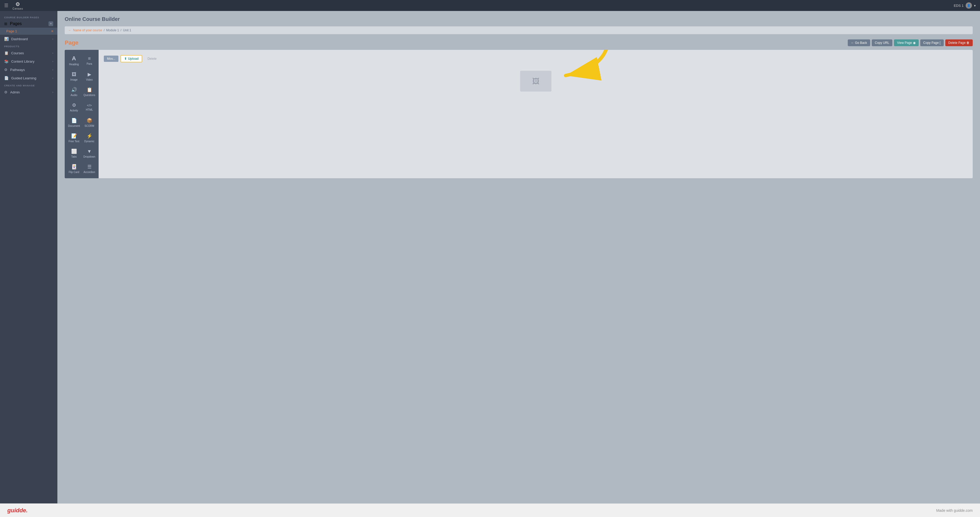 Image resolution: width=980 pixels, height=517 pixels. Describe the element at coordinates (90, 167) in the screenshot. I see `accordion-icon: ☰` at that location.